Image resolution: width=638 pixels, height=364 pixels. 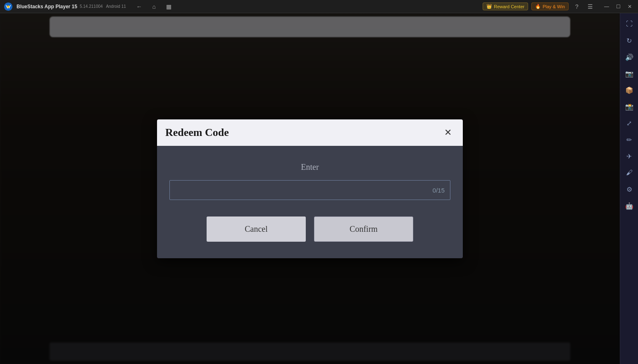 I want to click on app-logo, so click(x=8, y=7).